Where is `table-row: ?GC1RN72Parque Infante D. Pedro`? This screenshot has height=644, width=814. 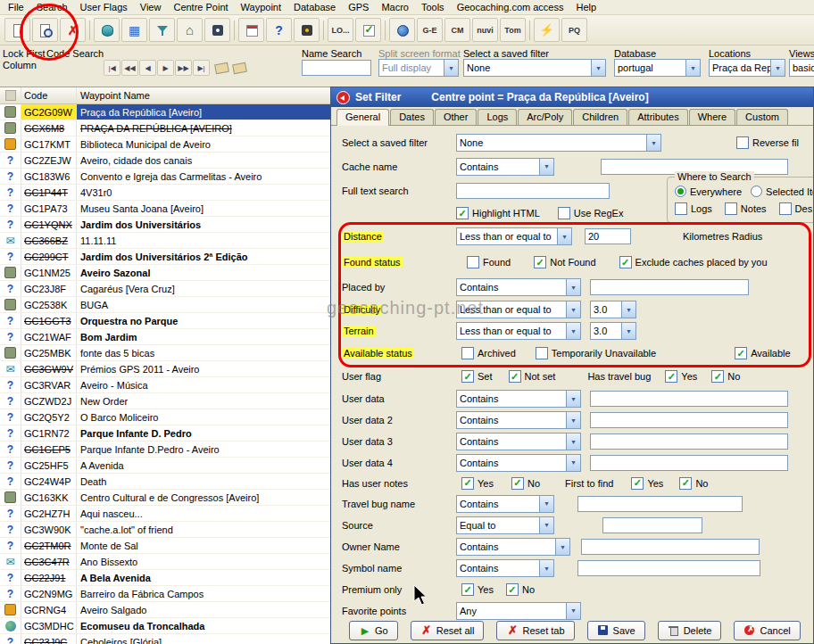
table-row: ?GC1RN72Parque Infante D. Pedro is located at coordinates (165, 433).